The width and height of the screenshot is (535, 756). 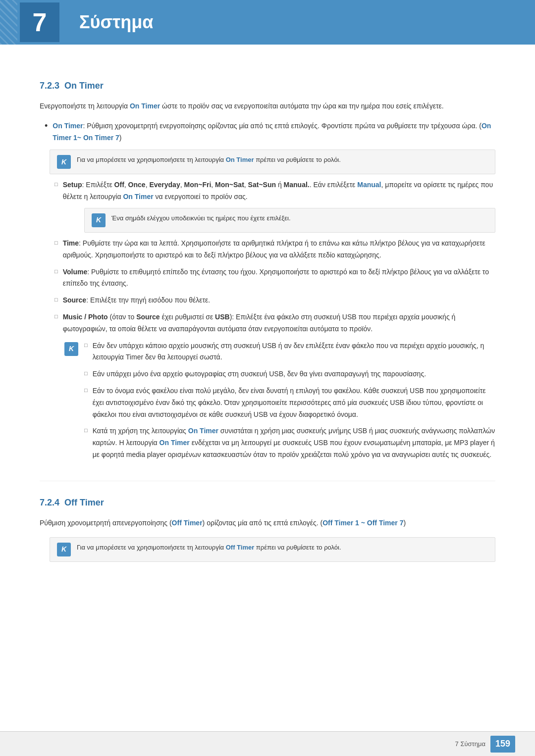 What do you see at coordinates (272, 162) in the screenshot?
I see `note-box-1: K Για να μπορέσετε να χρησιμοποιήσετε τη…` at bounding box center [272, 162].